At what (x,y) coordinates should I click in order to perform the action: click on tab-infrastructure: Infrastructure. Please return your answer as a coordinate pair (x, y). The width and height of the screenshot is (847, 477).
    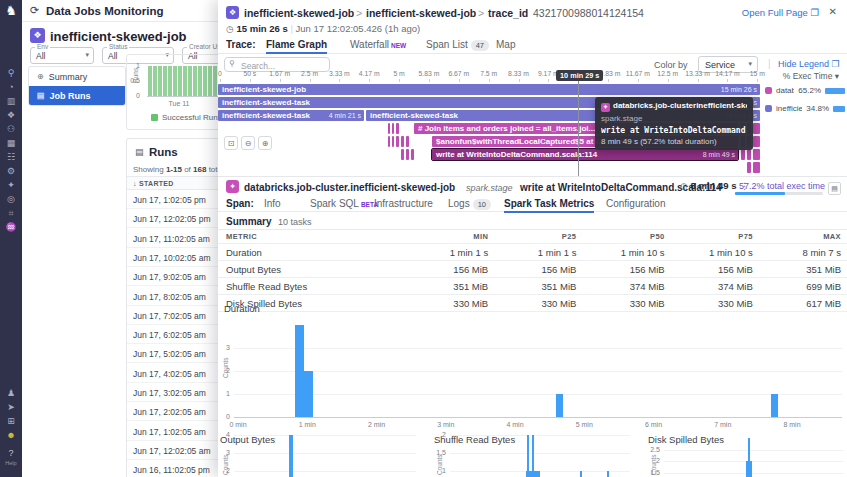
    Looking at the image, I should click on (404, 204).